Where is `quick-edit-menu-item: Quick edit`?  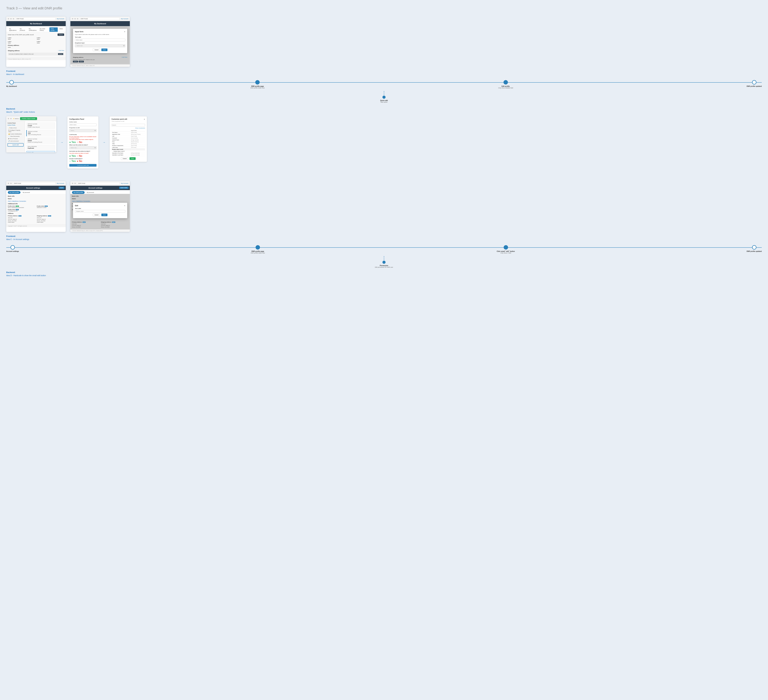 quick-edit-menu-item: Quick edit is located at coordinates (16, 145).